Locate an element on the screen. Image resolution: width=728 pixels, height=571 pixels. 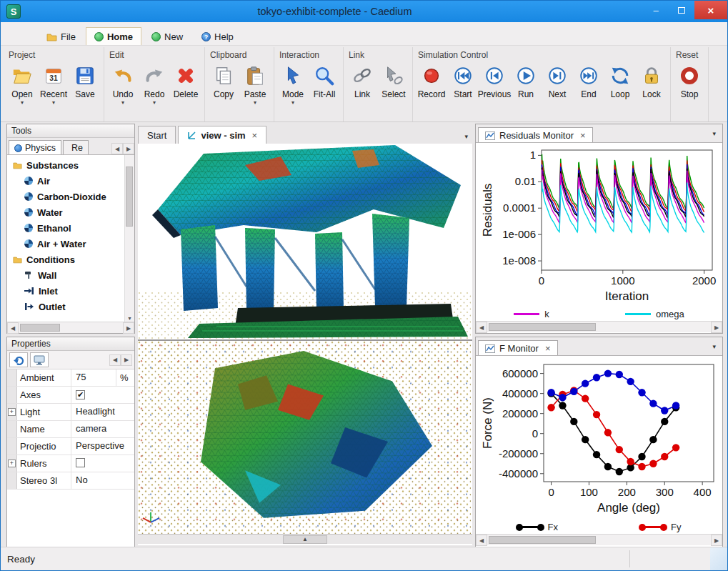
redo-button: Redo▾ is located at coordinates (154, 91).